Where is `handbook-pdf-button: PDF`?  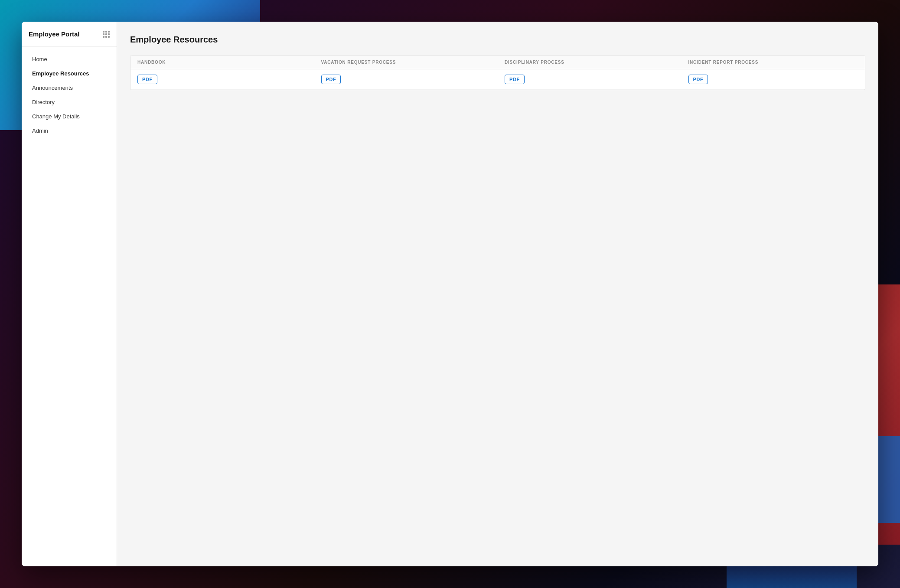 handbook-pdf-button: PDF is located at coordinates (147, 79).